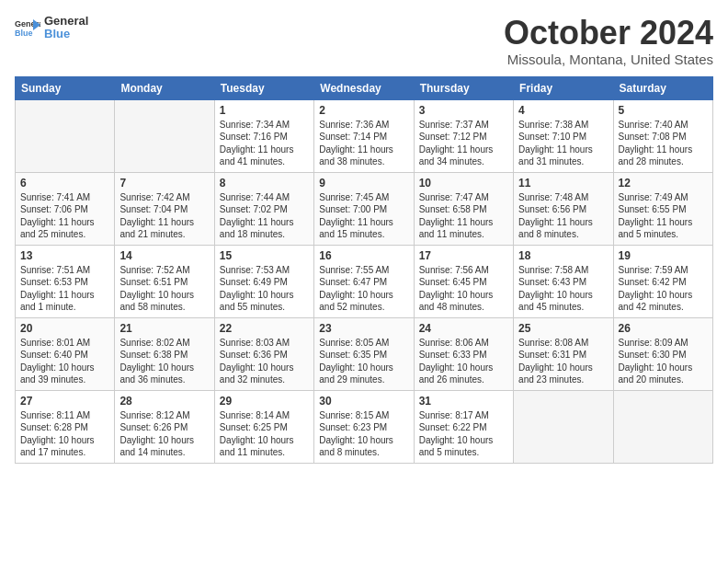 This screenshot has height=563, width=728. What do you see at coordinates (664, 289) in the screenshot?
I see `day-info: Sunrise: 7:59 AMSunset: 6:42 PMDaylight:…` at bounding box center [664, 289].